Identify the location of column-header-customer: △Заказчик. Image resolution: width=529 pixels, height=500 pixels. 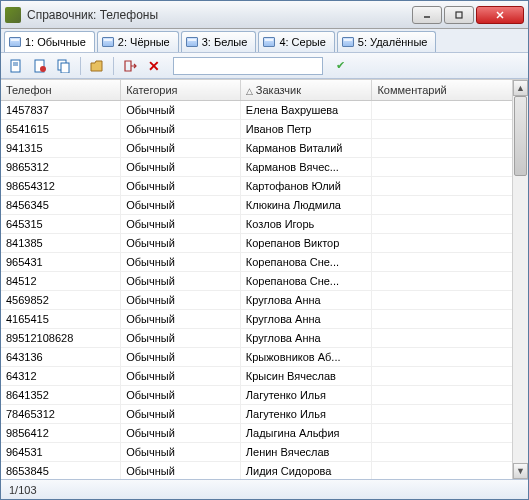
(306, 90).